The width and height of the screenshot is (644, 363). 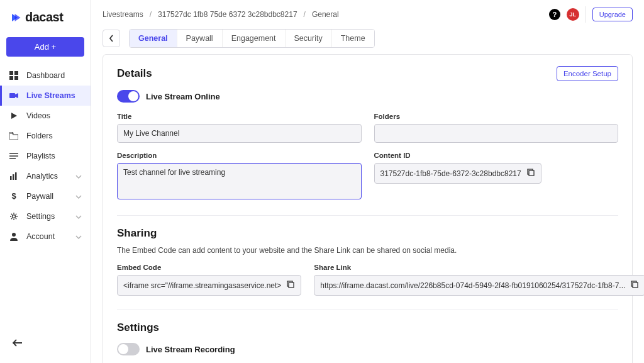 I want to click on logo: dacast, so click(x=45, y=21).